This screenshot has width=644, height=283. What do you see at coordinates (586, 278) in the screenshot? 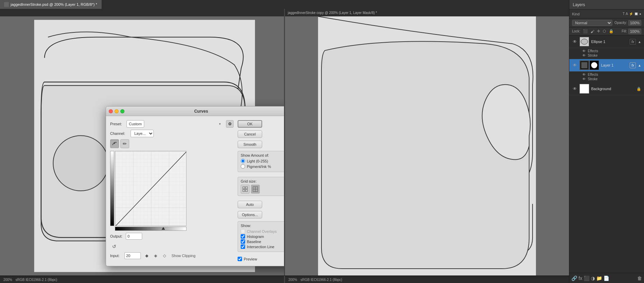
I see `add-mask-button: ⬛` at bounding box center [586, 278].